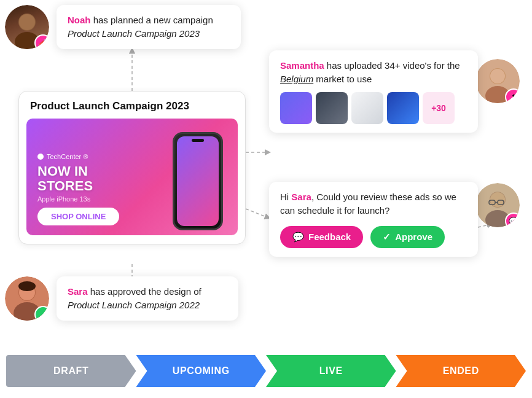 The image size is (532, 398). What do you see at coordinates (132, 105) in the screenshot?
I see `campaign-title: Product Launch Campaign 2023` at bounding box center [132, 105].